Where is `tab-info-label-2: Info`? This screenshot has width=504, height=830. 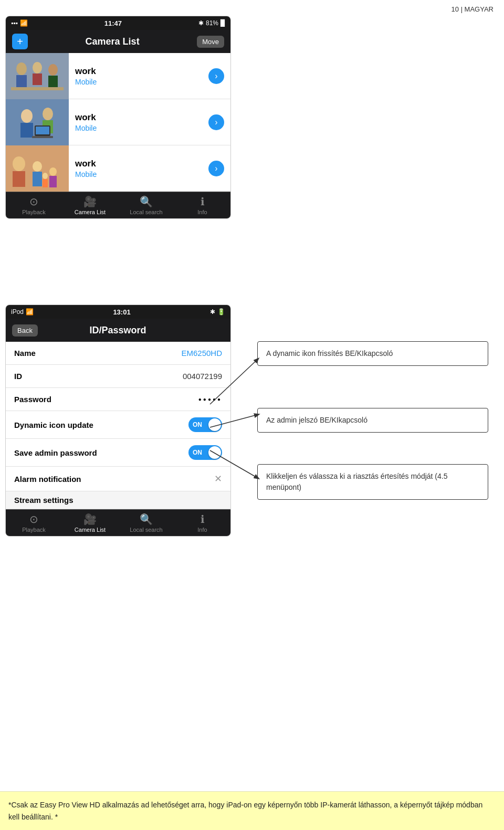
tab-info-label-2: Info is located at coordinates (202, 530).